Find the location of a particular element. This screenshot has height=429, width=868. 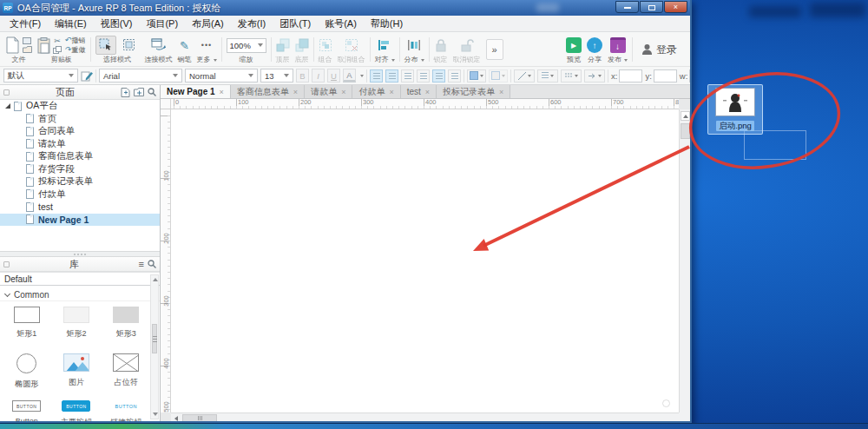

font-family-select: Arial is located at coordinates (141, 76).